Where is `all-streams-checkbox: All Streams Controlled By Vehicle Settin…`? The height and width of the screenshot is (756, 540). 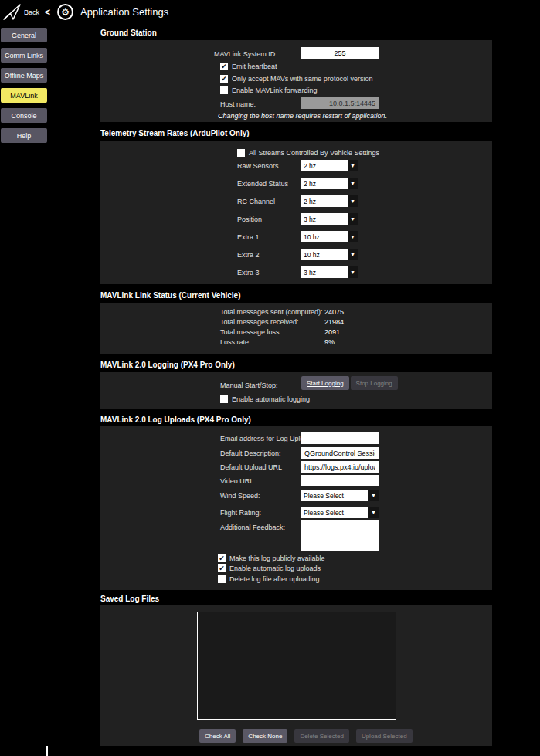
all-streams-checkbox: All Streams Controlled By Vehicle Settin… is located at coordinates (308, 153).